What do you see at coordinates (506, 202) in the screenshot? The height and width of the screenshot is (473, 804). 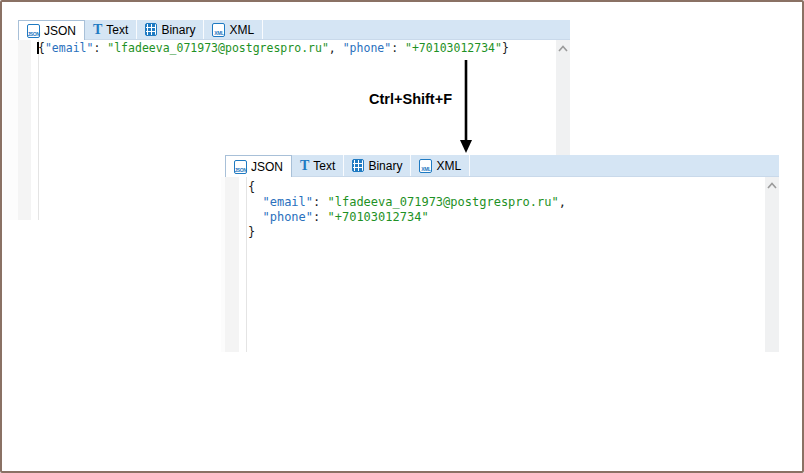 I see `code-line: "email": "lfadeeva_071973@postgrespro.ru…` at bounding box center [506, 202].